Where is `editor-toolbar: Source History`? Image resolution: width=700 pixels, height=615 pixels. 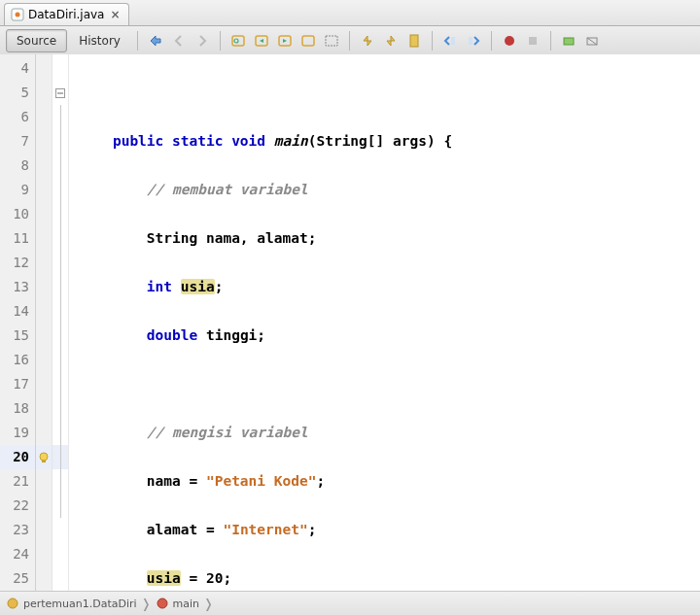 editor-toolbar: Source History is located at coordinates (350, 41).